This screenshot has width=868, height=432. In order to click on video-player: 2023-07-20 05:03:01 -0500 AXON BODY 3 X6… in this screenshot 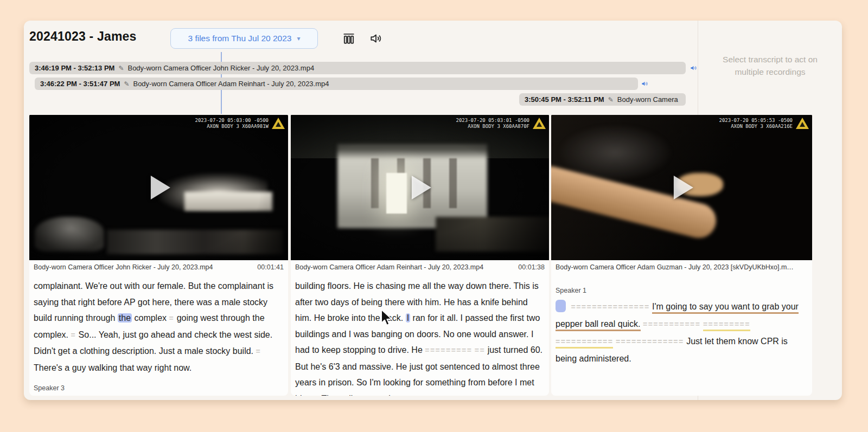, I will do `click(420, 188)`.